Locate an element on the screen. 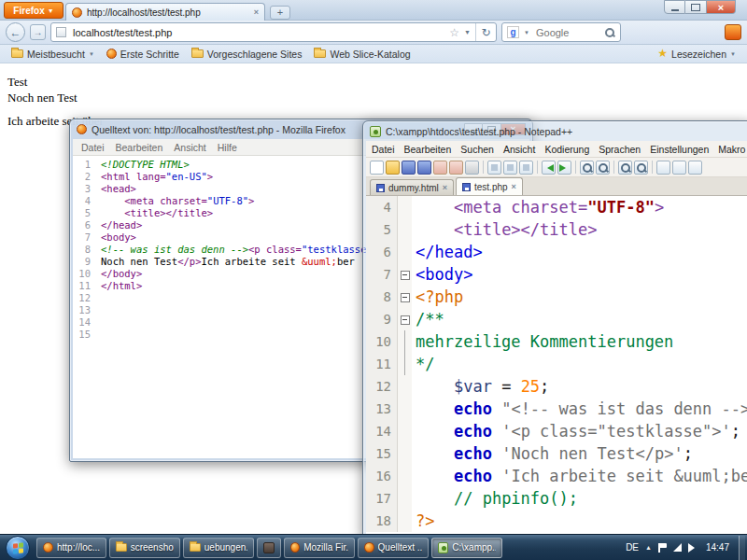 Image resolution: width=747 pixels, height=560 pixels. new-tab-button is located at coordinates (280, 13).